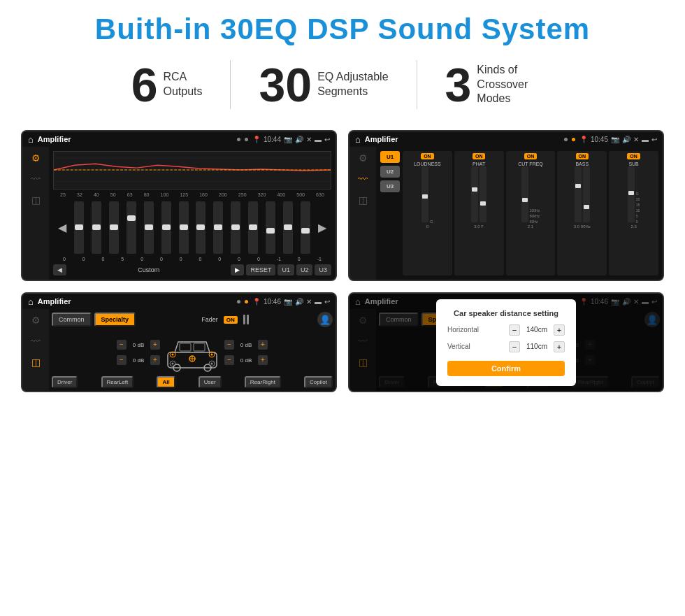  What do you see at coordinates (305, 270) in the screenshot?
I see `u2-btn: U2` at bounding box center [305, 270].